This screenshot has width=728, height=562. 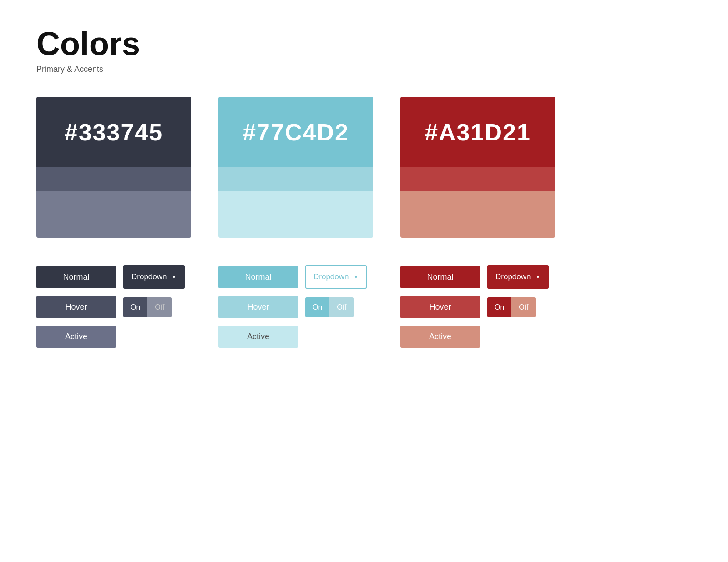 What do you see at coordinates (114, 277) in the screenshot?
I see `state-row-dark-normal: Normal Dropdown ▼` at bounding box center [114, 277].